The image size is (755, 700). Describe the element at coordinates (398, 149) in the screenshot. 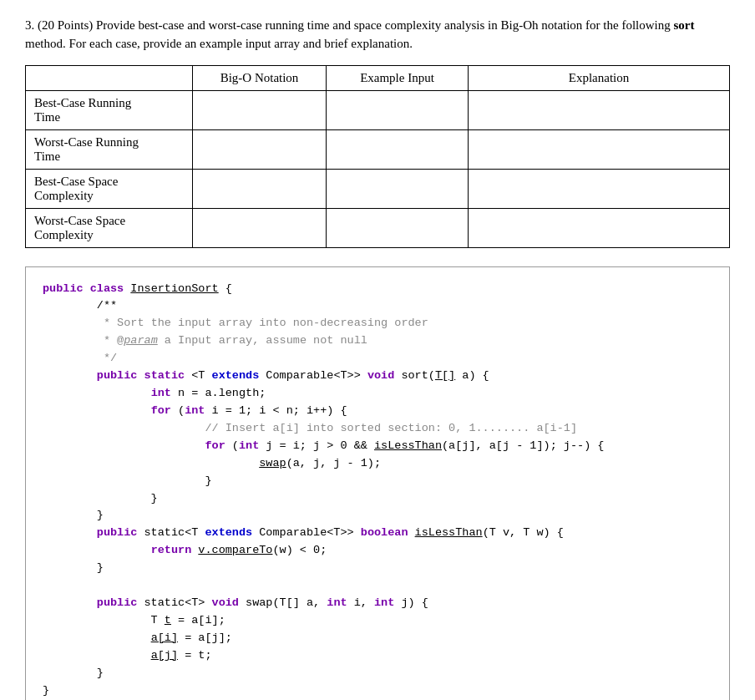

I see `row-example-worst-time` at that location.